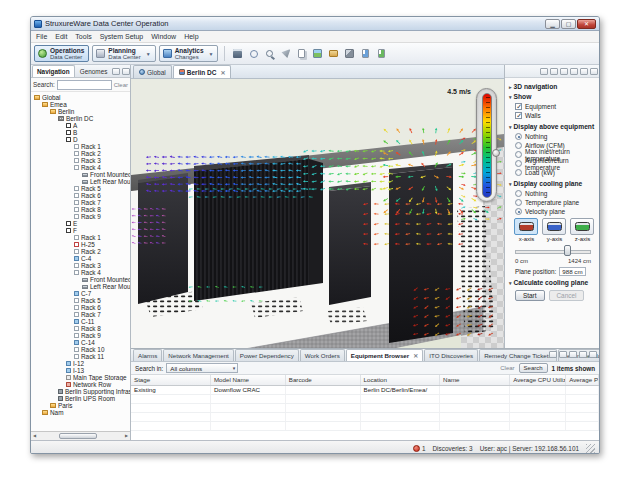 The height and width of the screenshot is (480, 640). What do you see at coordinates (94, 71) in the screenshot?
I see `panel-tab: Genomes` at bounding box center [94, 71].